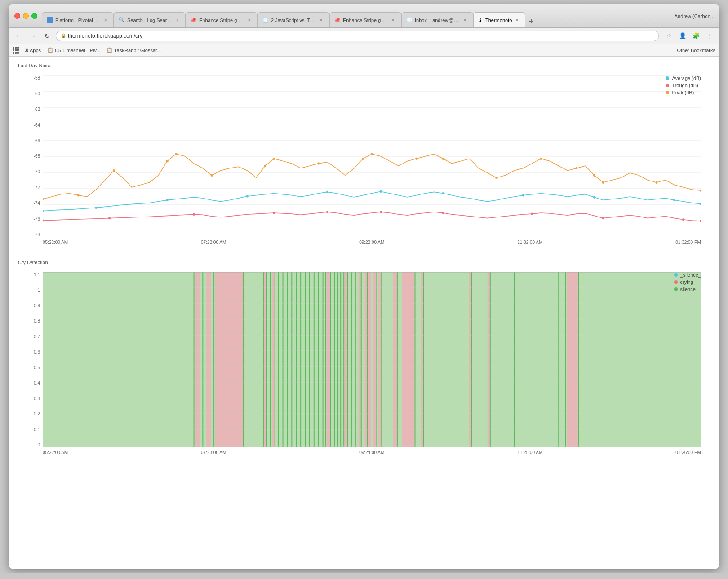  What do you see at coordinates (676, 275) in the screenshot?
I see `silence-under-dot` at bounding box center [676, 275].